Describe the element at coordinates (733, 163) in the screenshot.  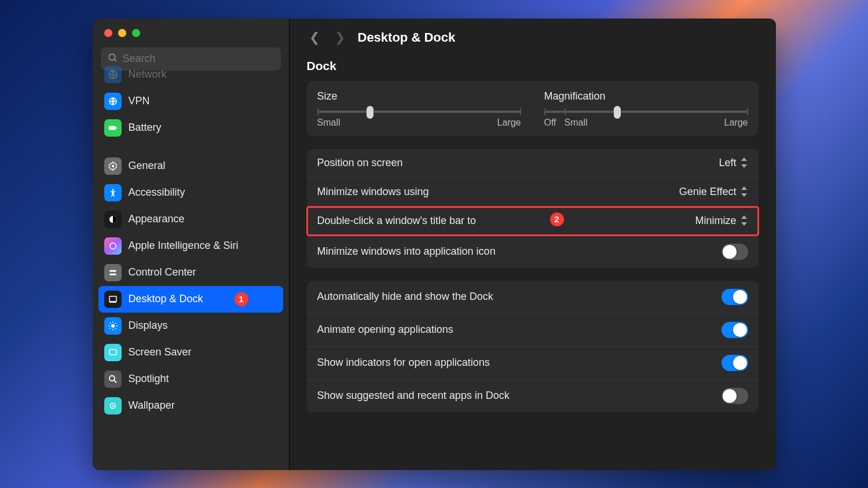
I see `position-popup: Left` at that location.